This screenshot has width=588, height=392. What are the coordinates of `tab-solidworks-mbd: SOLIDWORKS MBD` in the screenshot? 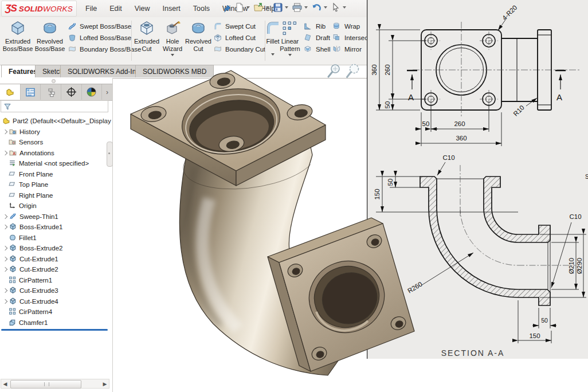 It's located at (174, 71).